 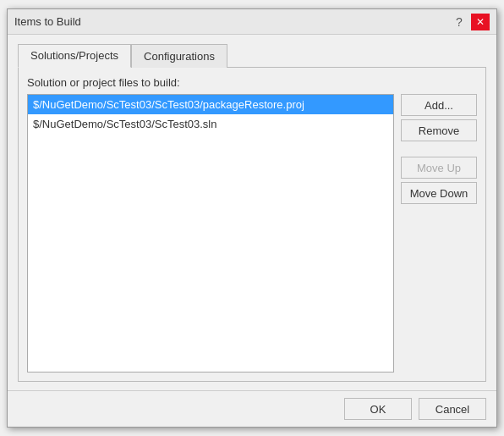 What do you see at coordinates (47, 22) in the screenshot?
I see `dialog-title: Items to Build` at bounding box center [47, 22].